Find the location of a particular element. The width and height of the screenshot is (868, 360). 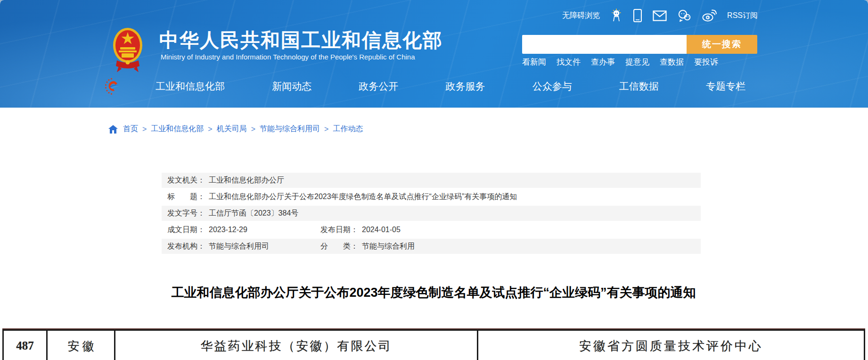

meta-value: 2023-12-29 is located at coordinates (228, 230).